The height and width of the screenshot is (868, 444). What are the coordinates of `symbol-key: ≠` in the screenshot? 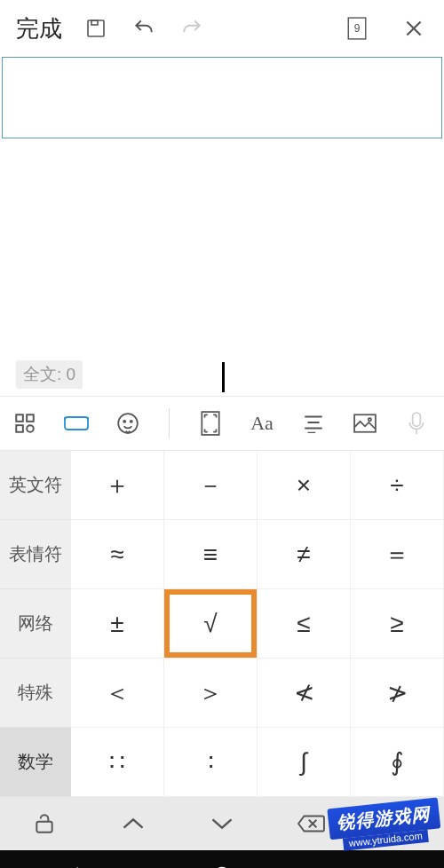 It's located at (304, 555).